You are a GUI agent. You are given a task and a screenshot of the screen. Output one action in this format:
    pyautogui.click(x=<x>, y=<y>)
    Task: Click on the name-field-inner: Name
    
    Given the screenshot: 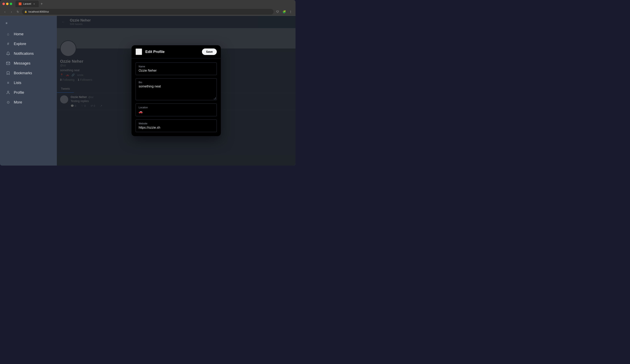 What is the action you would take?
    pyautogui.click(x=176, y=69)
    